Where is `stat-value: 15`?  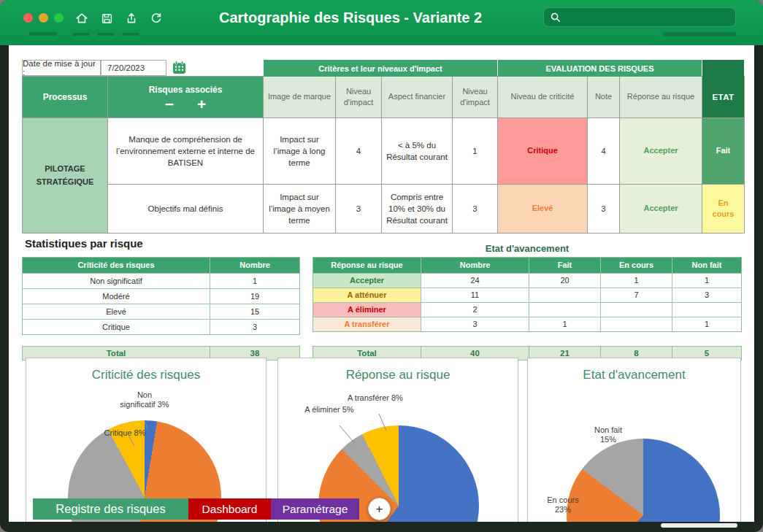
stat-value: 15 is located at coordinates (255, 312).